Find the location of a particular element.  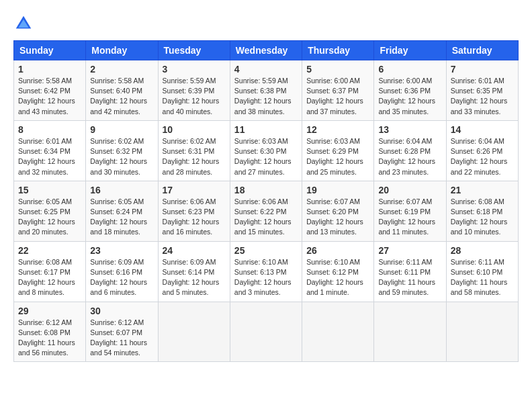

calendar-header-row: Sunday Monday Tuesday Wednesday Thursday… is located at coordinates (266, 51).